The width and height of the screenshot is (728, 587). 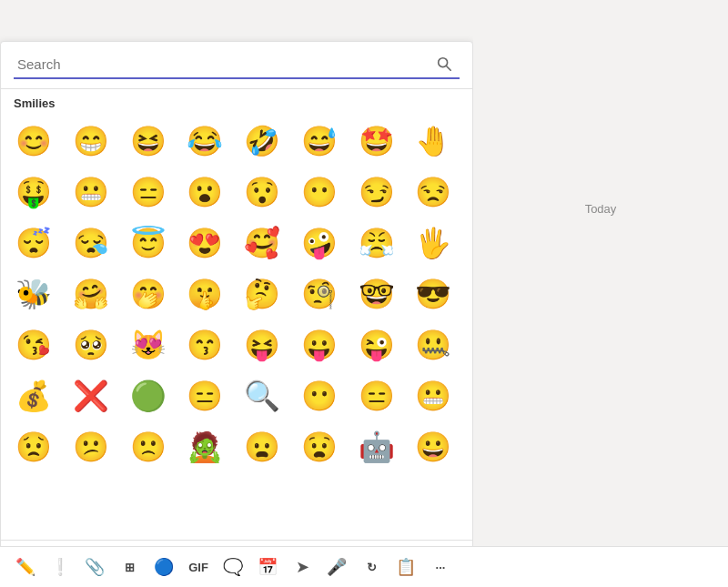 What do you see at coordinates (34, 294) in the screenshot?
I see `emoji-cell: 🐝` at bounding box center [34, 294].